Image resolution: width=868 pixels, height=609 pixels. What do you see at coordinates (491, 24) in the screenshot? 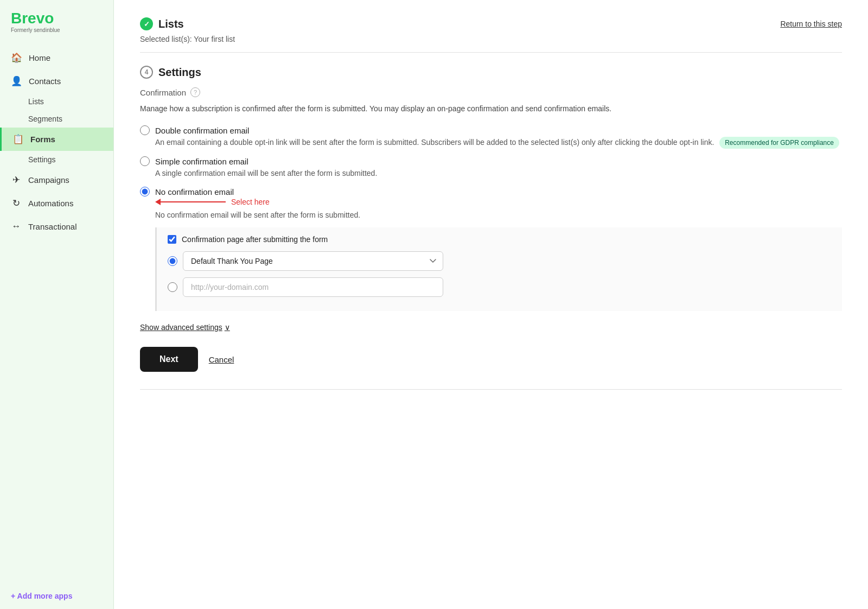
I see `lists-section-header: ✓ Lists Return to this step` at bounding box center [491, 24].